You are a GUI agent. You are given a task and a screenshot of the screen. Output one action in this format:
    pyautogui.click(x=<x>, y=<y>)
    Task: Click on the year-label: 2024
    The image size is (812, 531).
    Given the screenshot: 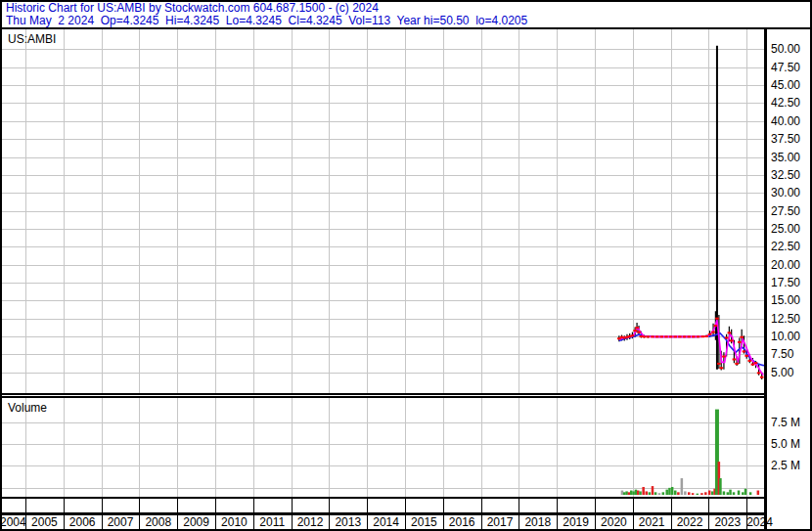 What is the action you would take?
    pyautogui.click(x=755, y=522)
    